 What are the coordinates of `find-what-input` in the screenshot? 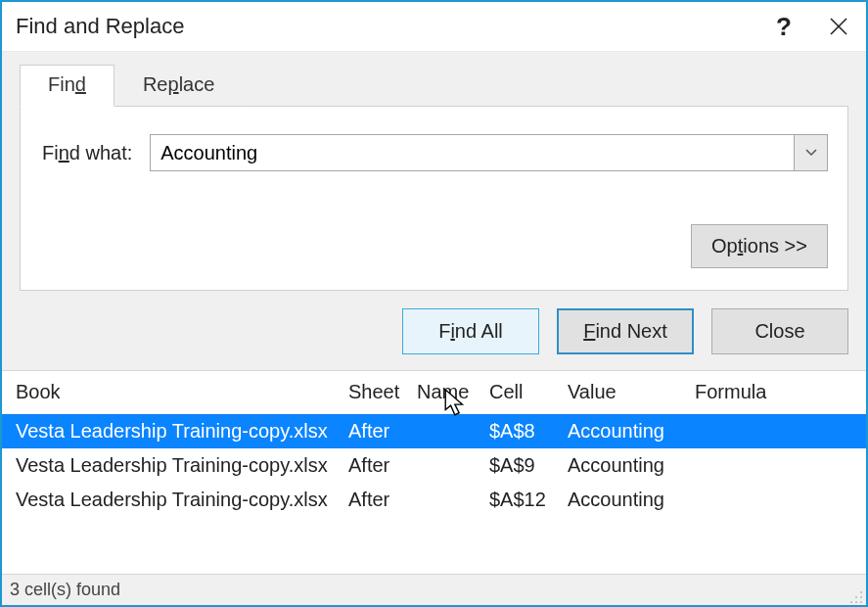 It's located at (472, 153).